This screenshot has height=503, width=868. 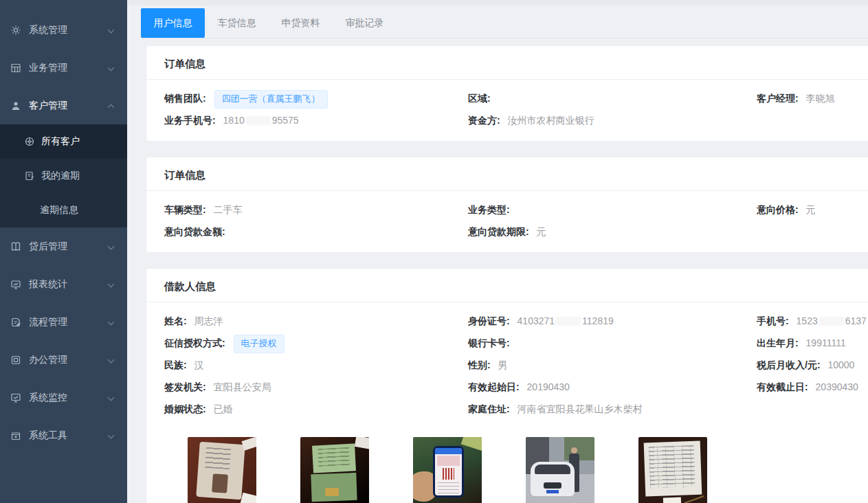 I want to click on field-label: 银行卡号:, so click(x=489, y=343).